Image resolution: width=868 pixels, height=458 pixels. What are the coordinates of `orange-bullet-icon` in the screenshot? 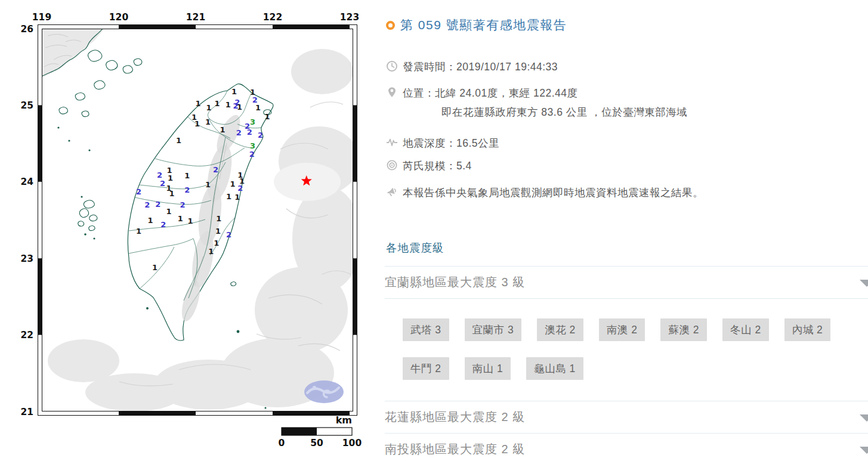 It's located at (390, 25).